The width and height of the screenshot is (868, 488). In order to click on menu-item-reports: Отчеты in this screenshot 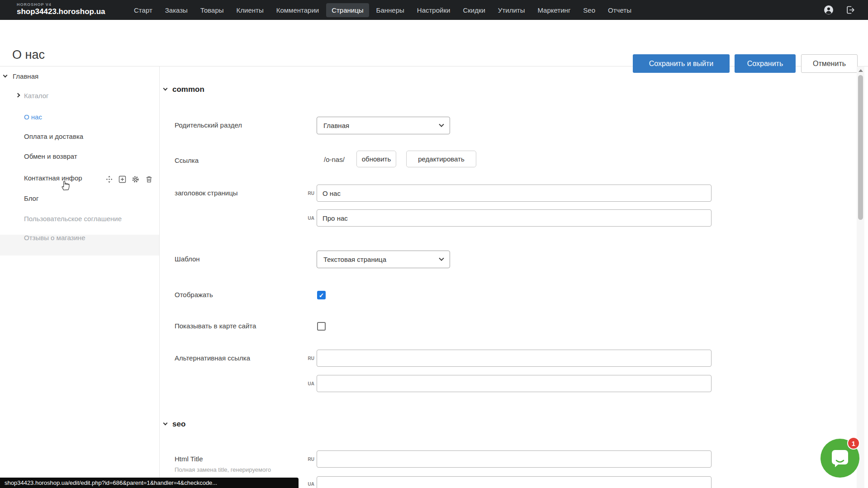, I will do `click(620, 10)`.